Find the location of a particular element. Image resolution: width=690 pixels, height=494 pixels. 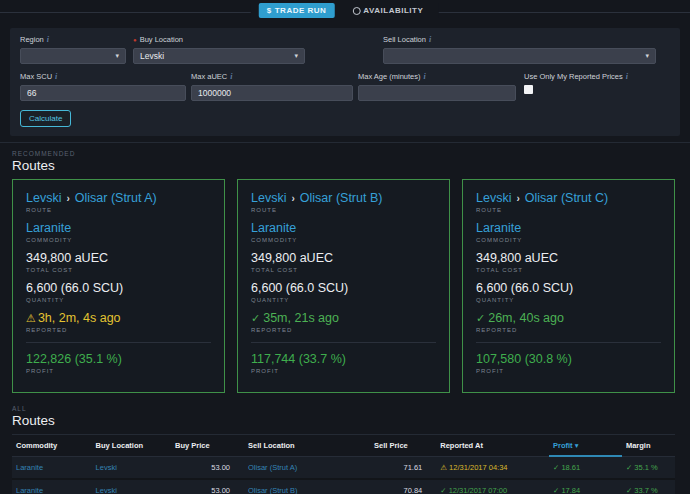

profit-value: 122,826 (35.1 %) is located at coordinates (118, 359).